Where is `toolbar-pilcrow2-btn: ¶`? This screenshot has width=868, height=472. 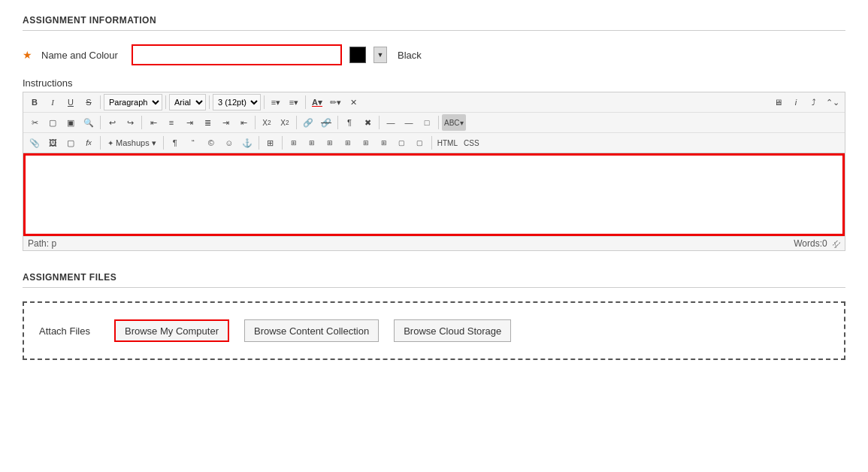
toolbar-pilcrow2-btn: ¶ is located at coordinates (175, 143).